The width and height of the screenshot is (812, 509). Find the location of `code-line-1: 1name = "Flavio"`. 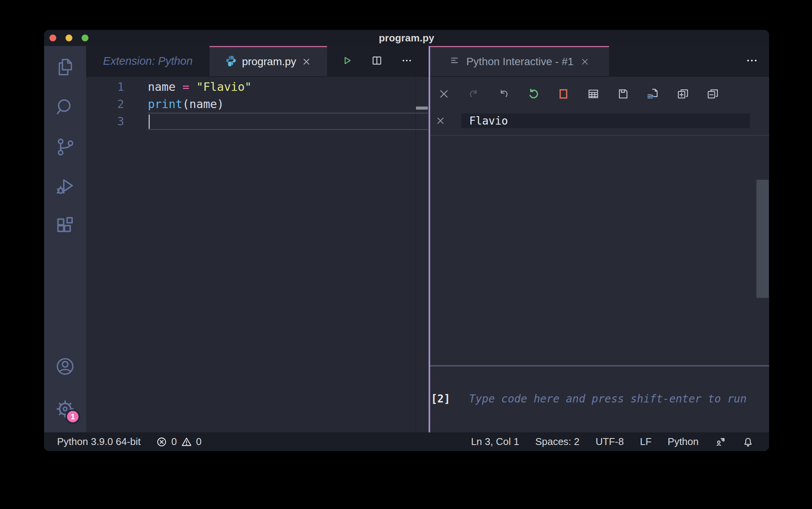

code-line-1: 1name = "Flavio" is located at coordinates (257, 87).